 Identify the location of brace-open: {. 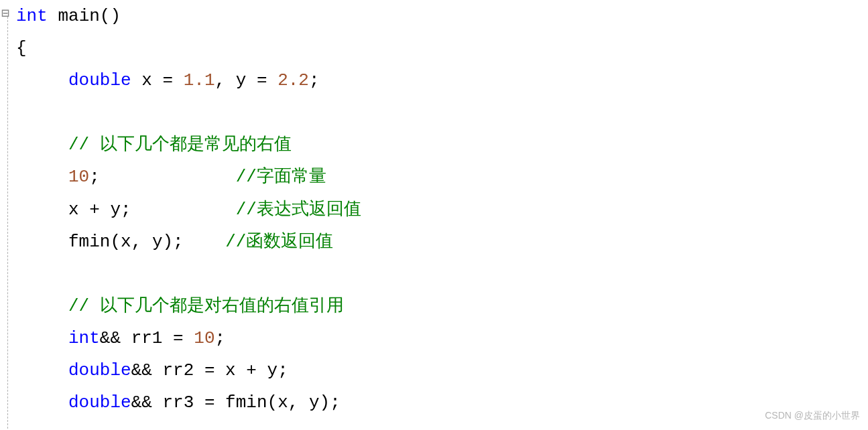
(21, 48).